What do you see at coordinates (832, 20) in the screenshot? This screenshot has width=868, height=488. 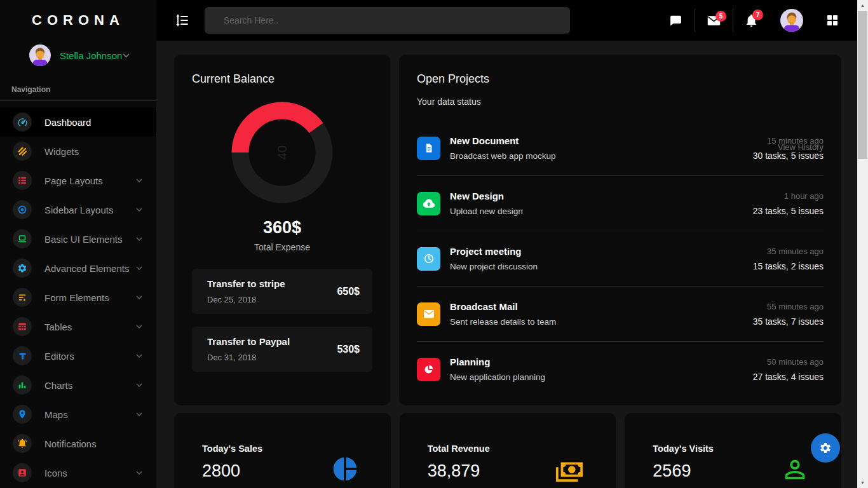 I see `grid-icon` at bounding box center [832, 20].